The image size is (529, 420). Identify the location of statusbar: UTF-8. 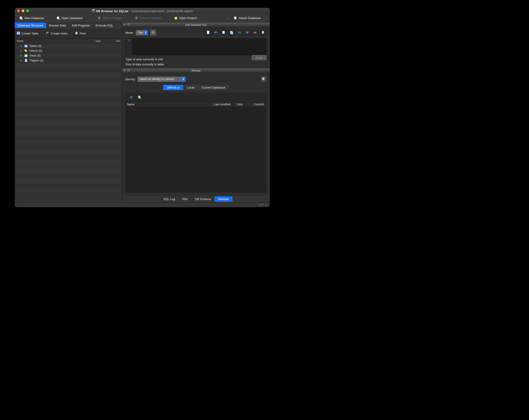
(142, 205).